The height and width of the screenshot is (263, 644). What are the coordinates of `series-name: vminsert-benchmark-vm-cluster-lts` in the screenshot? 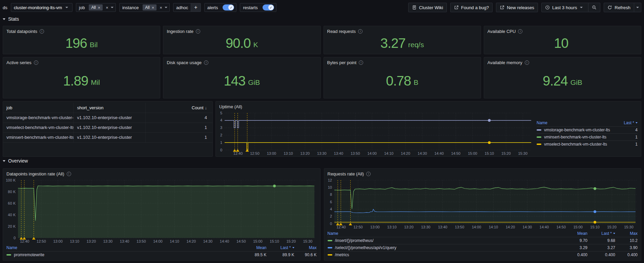 It's located at (575, 137).